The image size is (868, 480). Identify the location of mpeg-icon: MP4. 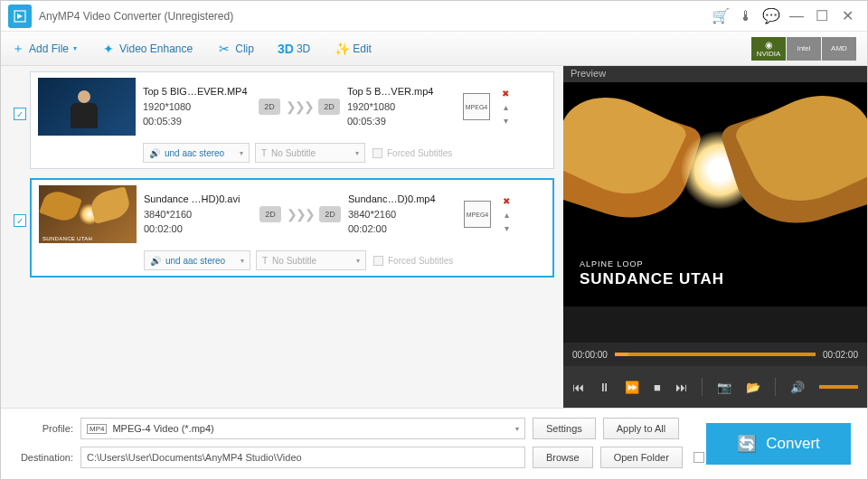
(97, 428).